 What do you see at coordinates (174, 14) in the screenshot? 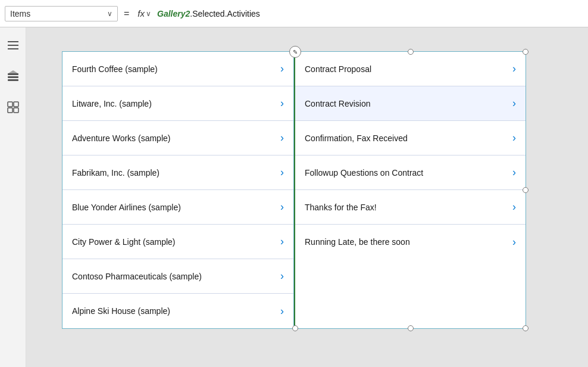
I see `gallery-ref: Gallery2` at bounding box center [174, 14].